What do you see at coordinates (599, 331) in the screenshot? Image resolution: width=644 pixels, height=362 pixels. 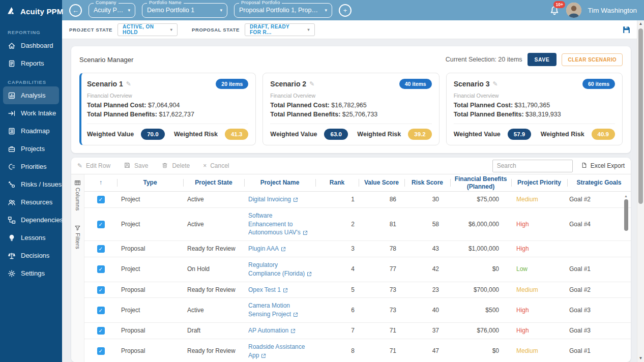 I see `strategic-goal-cell: Goal #3` at bounding box center [599, 331].